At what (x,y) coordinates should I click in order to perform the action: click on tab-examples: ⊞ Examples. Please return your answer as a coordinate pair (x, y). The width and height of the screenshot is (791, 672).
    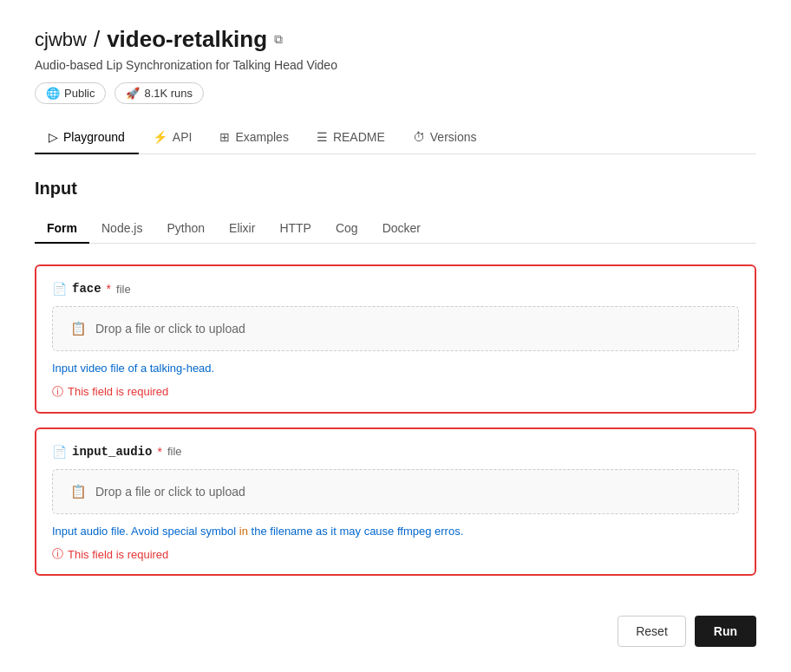
    Looking at the image, I should click on (253, 138).